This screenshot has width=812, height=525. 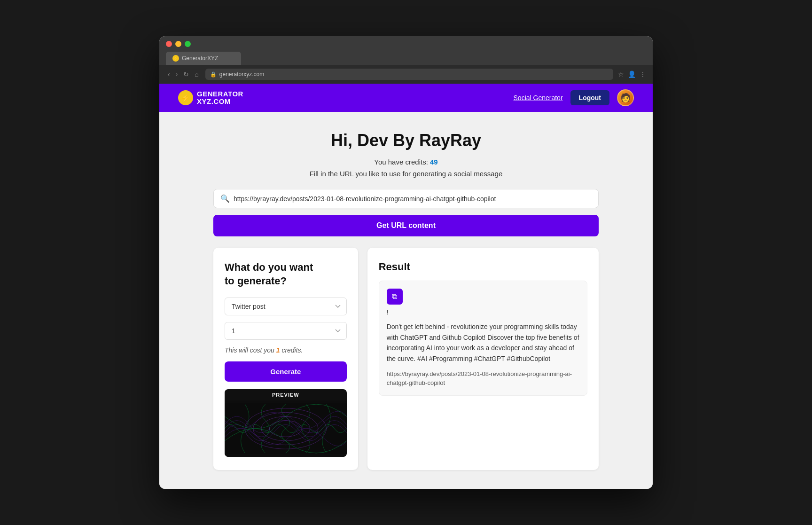 I want to click on logo-text: GENERATOR XYZ.COM, so click(x=220, y=98).